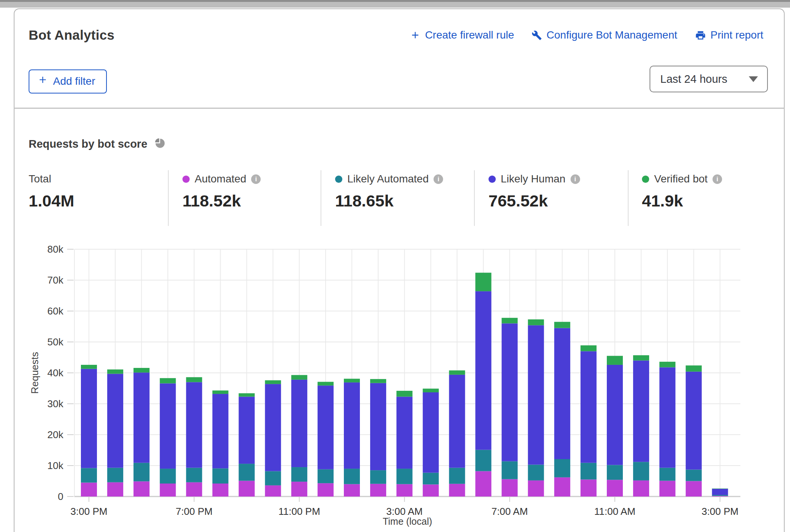 Image resolution: width=790 pixels, height=532 pixels. I want to click on add-filter-button: Add filter, so click(68, 82).